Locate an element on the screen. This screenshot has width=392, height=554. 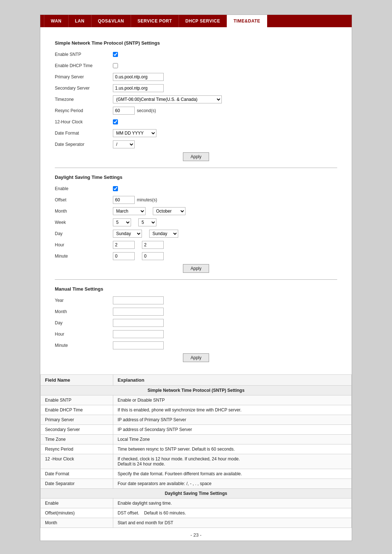
table-explanation-secondary-server: IP address of Secondary SNTP Server is located at coordinates (232, 430).